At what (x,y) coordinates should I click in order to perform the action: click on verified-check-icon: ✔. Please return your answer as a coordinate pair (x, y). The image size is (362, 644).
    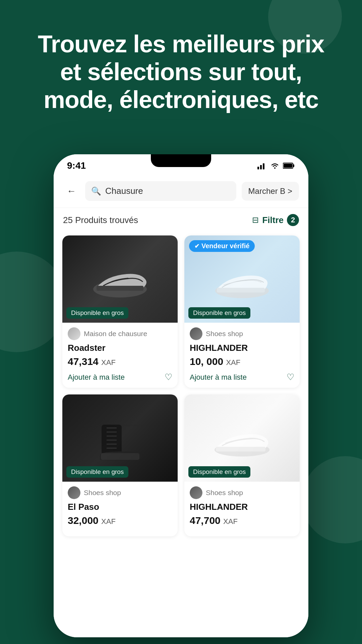
    Looking at the image, I should click on (197, 246).